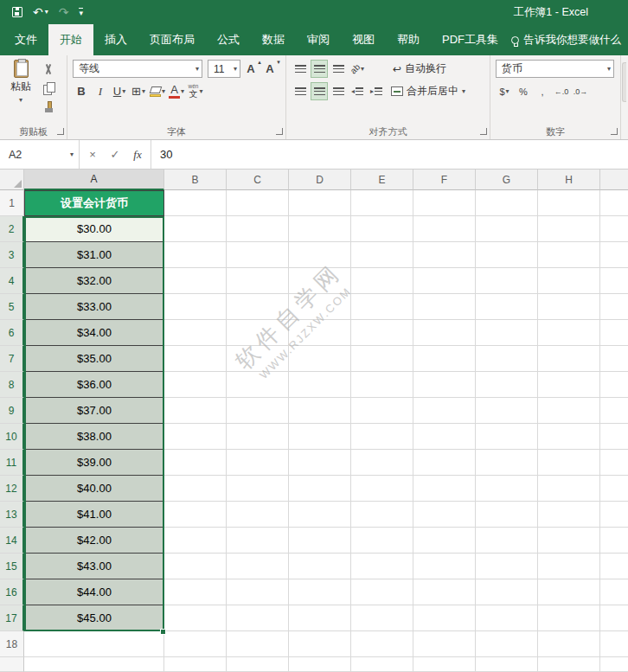  Describe the element at coordinates (81, 12) in the screenshot. I see `customize-qat-button: ▾` at that location.